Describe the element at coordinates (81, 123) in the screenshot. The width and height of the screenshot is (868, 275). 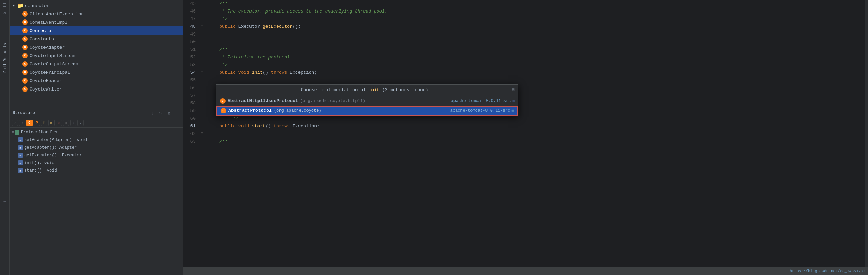
I see `filter-arrow-in: ↙` at that location.